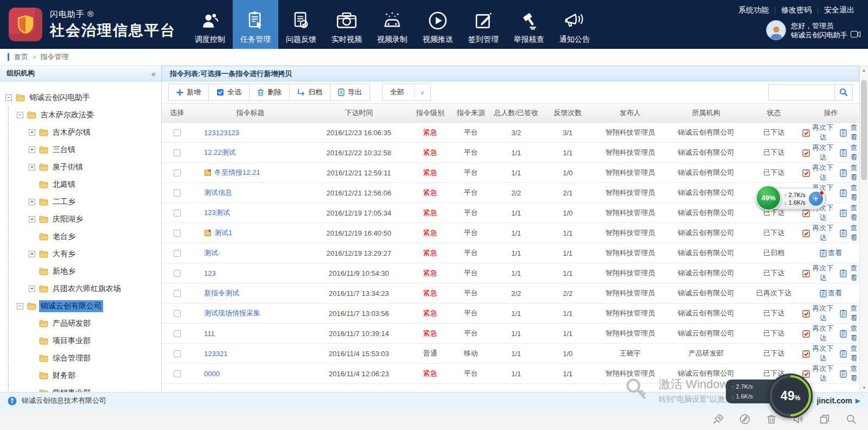 The width and height of the screenshot is (868, 430). I want to click on top-link: 系统功能, so click(754, 10).